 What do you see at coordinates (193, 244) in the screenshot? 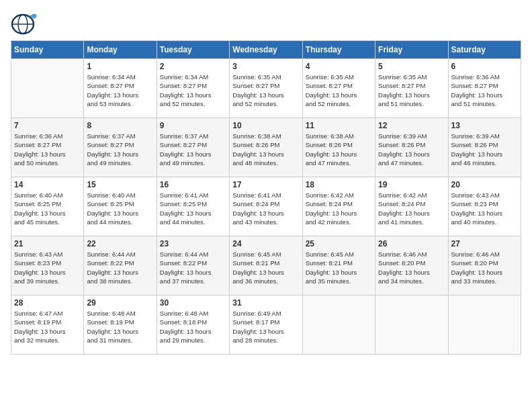
I see `day-number: 23` at bounding box center [193, 244].